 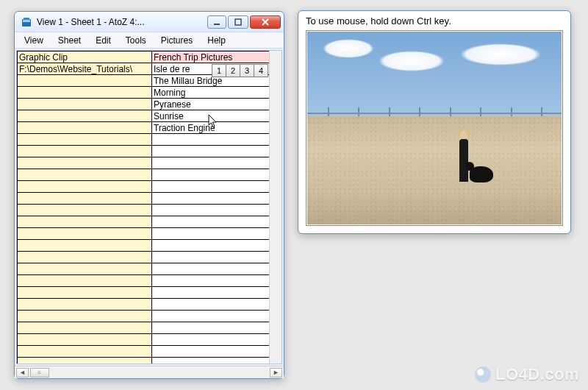 What do you see at coordinates (150, 93) in the screenshot?
I see `table-row: Morning` at bounding box center [150, 93].